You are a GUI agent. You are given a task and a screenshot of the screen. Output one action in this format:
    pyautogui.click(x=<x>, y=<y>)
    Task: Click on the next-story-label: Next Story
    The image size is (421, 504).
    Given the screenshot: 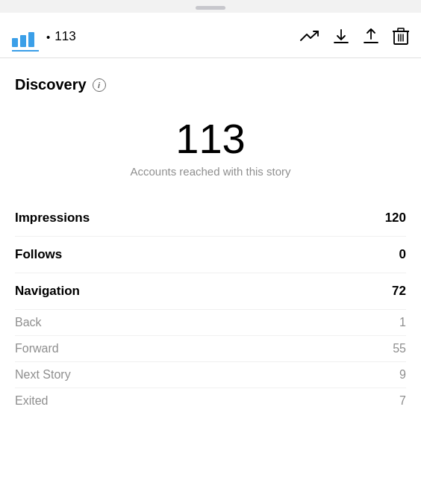 What is the action you would take?
    pyautogui.click(x=43, y=375)
    